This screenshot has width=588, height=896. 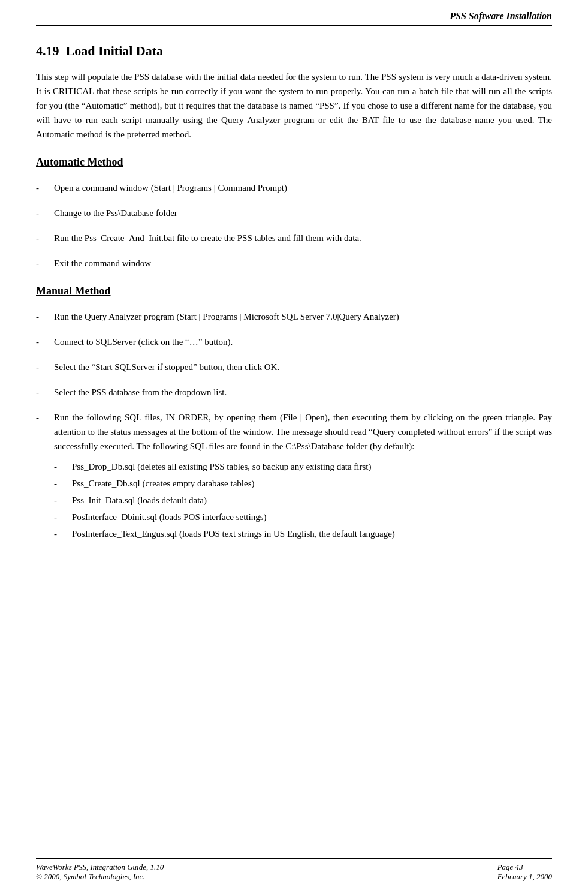 What do you see at coordinates (294, 213) in the screenshot?
I see `list-item: - Change to the Pss\Database folder` at bounding box center [294, 213].